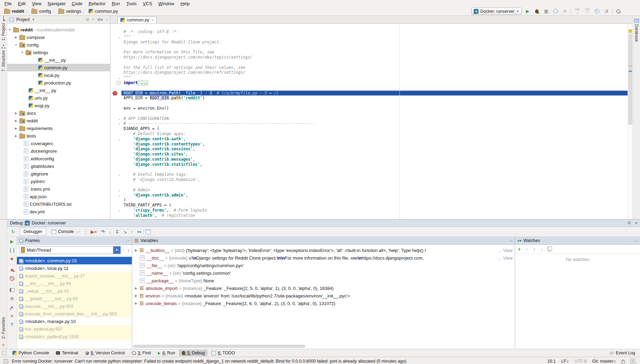  I want to click on step-over-icon: ↷, so click(103, 232).